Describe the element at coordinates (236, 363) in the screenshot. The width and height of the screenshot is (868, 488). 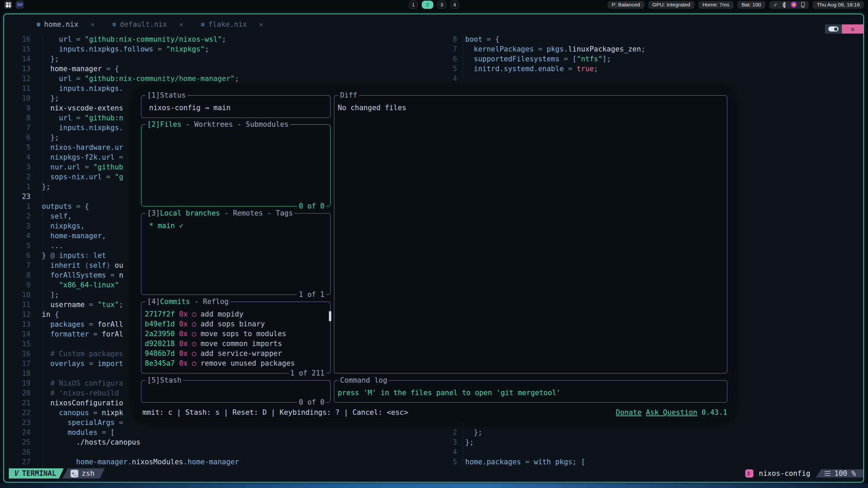
I see `commit-row: 8e345a7 0x ○ remove unused packages` at that location.